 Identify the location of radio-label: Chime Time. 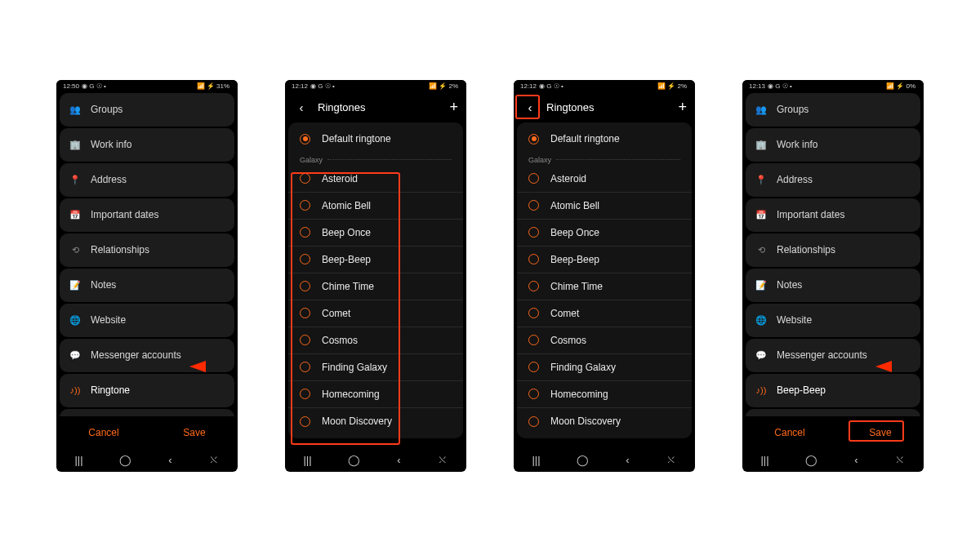
(577, 287).